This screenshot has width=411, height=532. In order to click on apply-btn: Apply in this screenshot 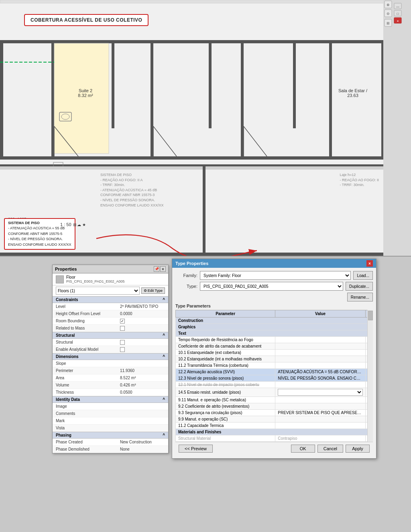, I will do `click(358, 449)`.